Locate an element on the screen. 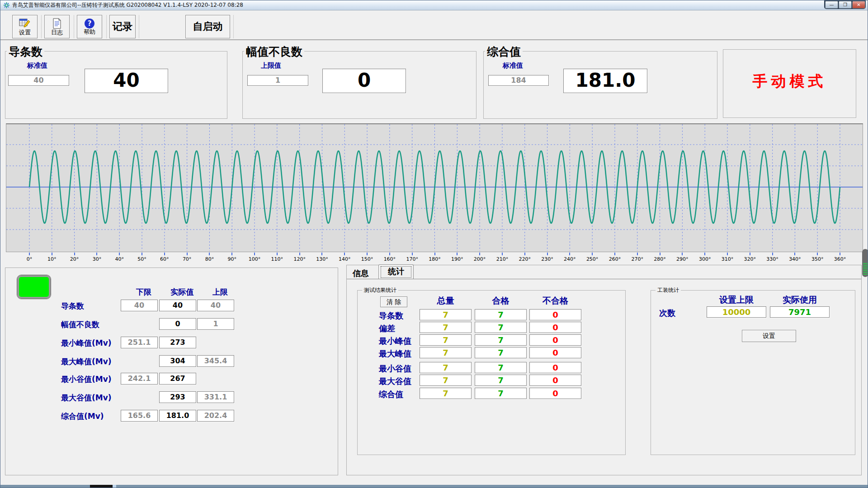 Image resolution: width=868 pixels, height=488 pixels. x-axis-tick-label: 300° is located at coordinates (705, 259).